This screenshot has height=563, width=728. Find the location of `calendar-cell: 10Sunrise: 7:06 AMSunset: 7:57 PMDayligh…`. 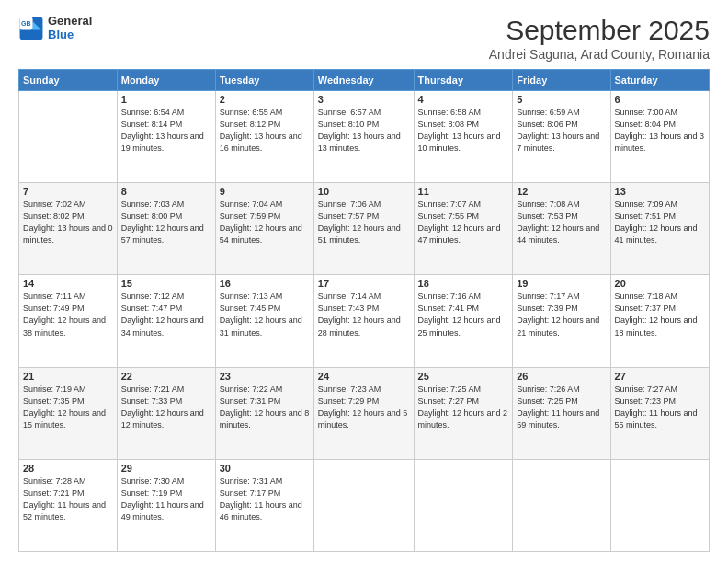

calendar-cell: 10Sunrise: 7:06 AMSunset: 7:57 PMDayligh… is located at coordinates (364, 229).